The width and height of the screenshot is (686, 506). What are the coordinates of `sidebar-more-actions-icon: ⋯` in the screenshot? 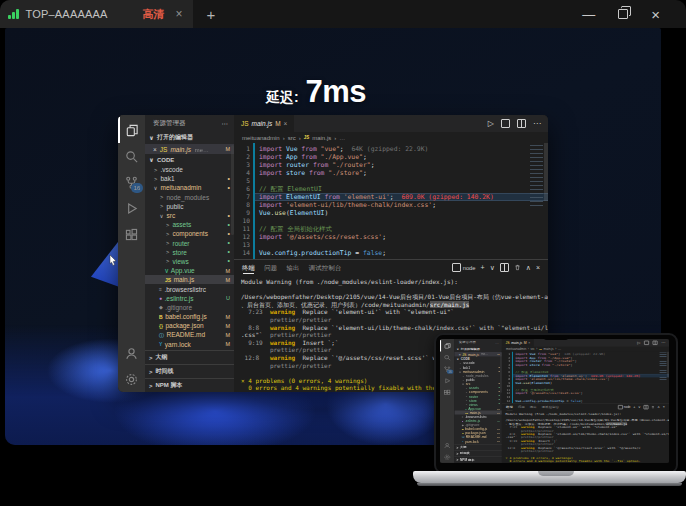 It's located at (226, 124).